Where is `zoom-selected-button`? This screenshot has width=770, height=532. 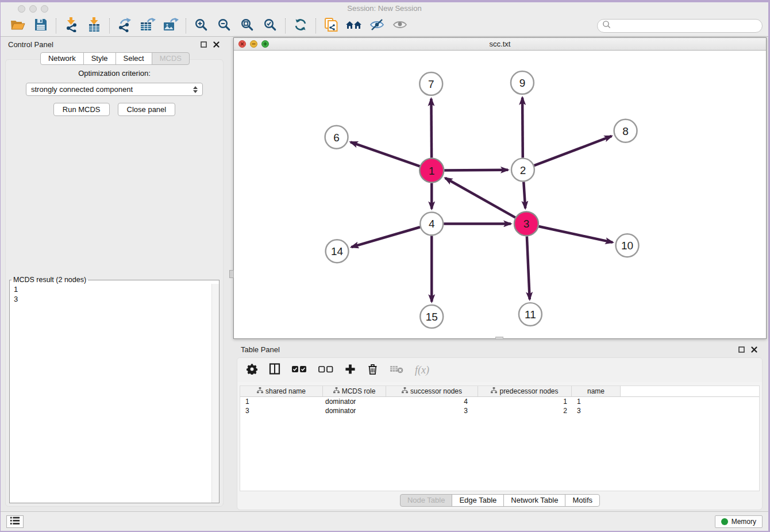 zoom-selected-button is located at coordinates (270, 26).